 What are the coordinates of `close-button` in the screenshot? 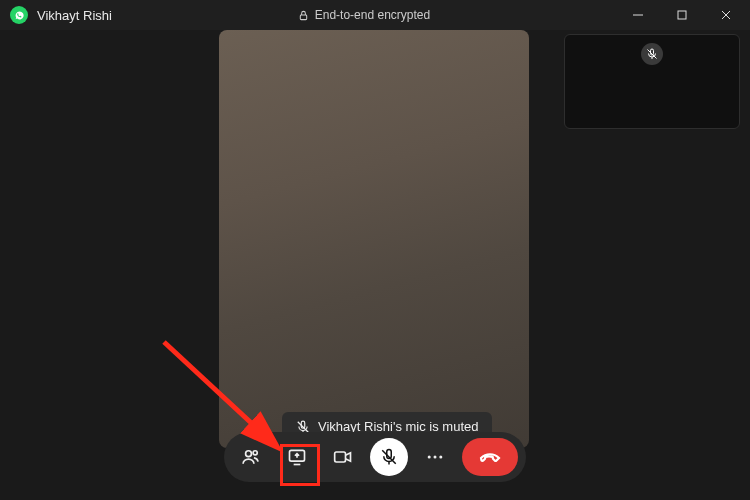 It's located at (726, 15).